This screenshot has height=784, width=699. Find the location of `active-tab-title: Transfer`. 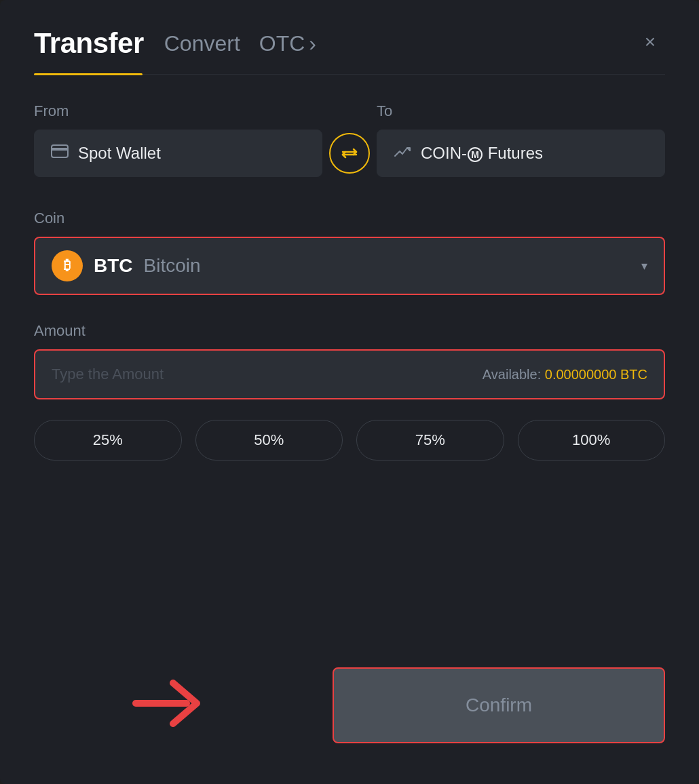

active-tab-title: Transfer is located at coordinates (89, 43).